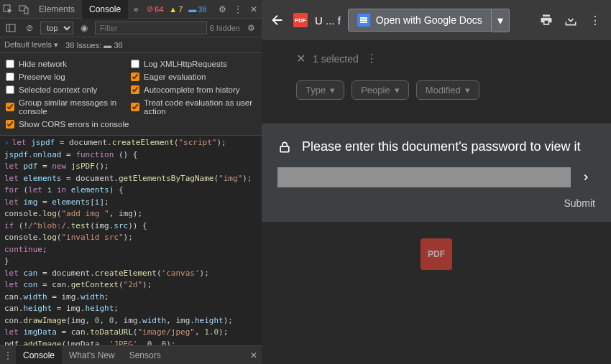 The width and height of the screenshot is (611, 364). What do you see at coordinates (364, 20) in the screenshot?
I see `google-docs-icon` at bounding box center [364, 20].